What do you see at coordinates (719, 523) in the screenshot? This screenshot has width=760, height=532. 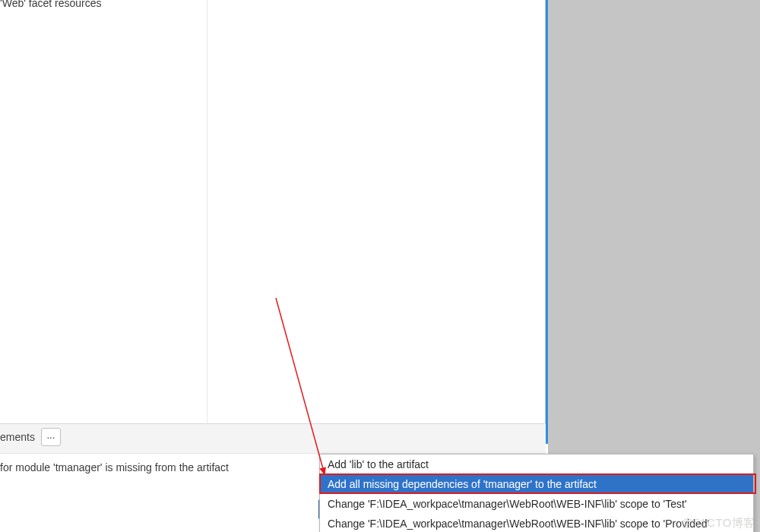 I see `watermark-text: @51CTO博客` at bounding box center [719, 523].